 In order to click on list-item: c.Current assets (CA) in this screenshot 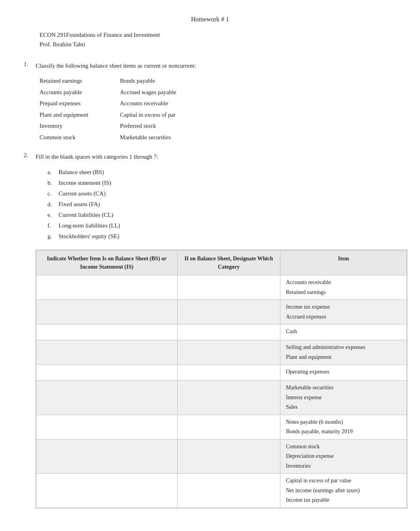, I will do `click(222, 194)`.